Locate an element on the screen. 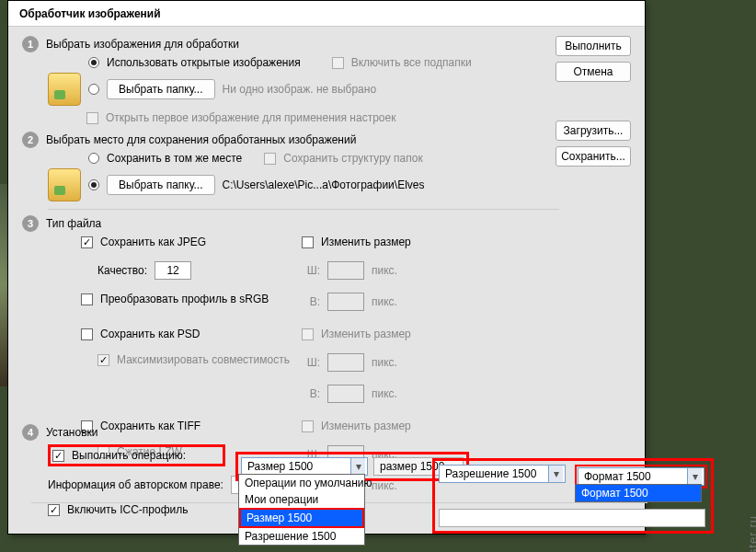 Image resolution: width=756 pixels, height=552 pixels. chk-maxcompat is located at coordinates (103, 361).